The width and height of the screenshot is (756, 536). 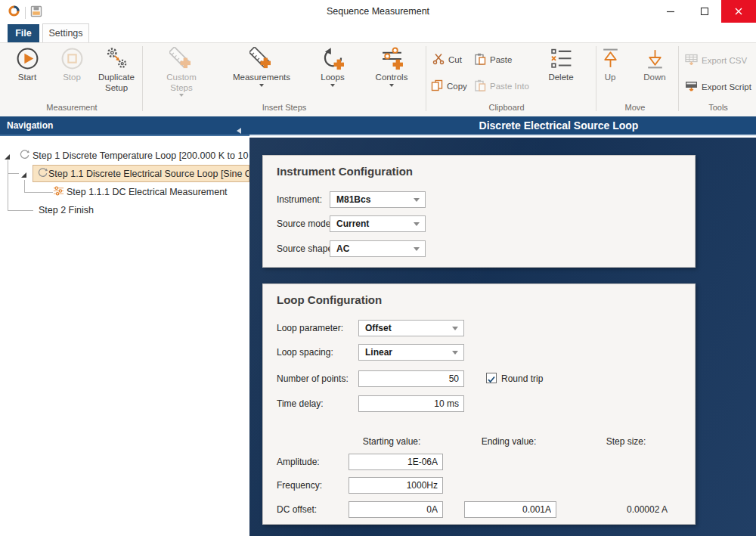 What do you see at coordinates (691, 87) in the screenshot?
I see `export-script-icon` at bounding box center [691, 87].